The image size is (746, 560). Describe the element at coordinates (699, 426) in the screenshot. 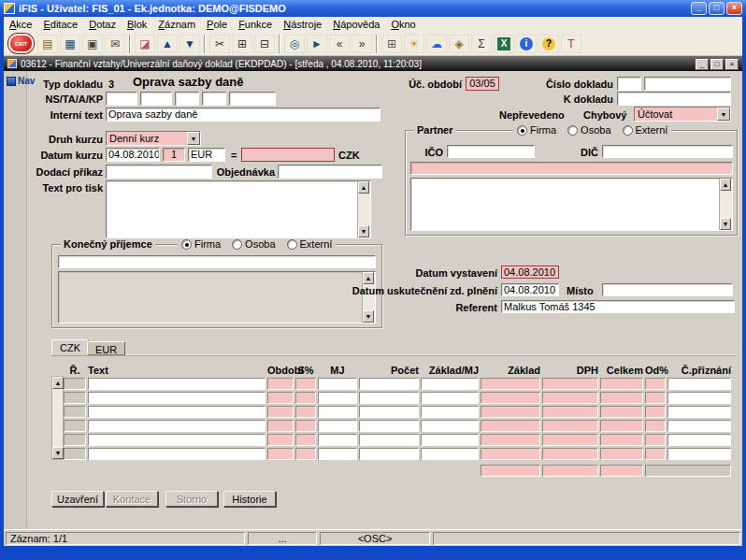

I see `grid-cell-r3-c11` at that location.